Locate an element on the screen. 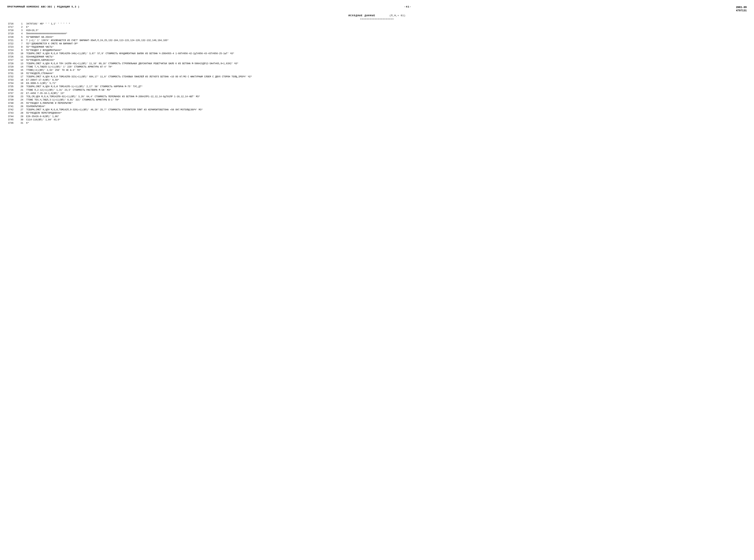 This screenshot has width=754, height=560. table-row: 374025П2*РАЗДЕЛ 6,ПОКРЫТИЕ И ПЕРЕКРЫТИЕ* is located at coordinates (377, 103).